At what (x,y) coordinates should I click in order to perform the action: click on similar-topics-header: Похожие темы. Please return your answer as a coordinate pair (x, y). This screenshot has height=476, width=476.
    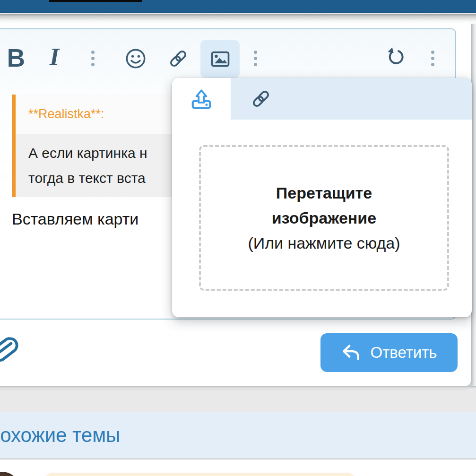
    Looking at the image, I should click on (238, 436).